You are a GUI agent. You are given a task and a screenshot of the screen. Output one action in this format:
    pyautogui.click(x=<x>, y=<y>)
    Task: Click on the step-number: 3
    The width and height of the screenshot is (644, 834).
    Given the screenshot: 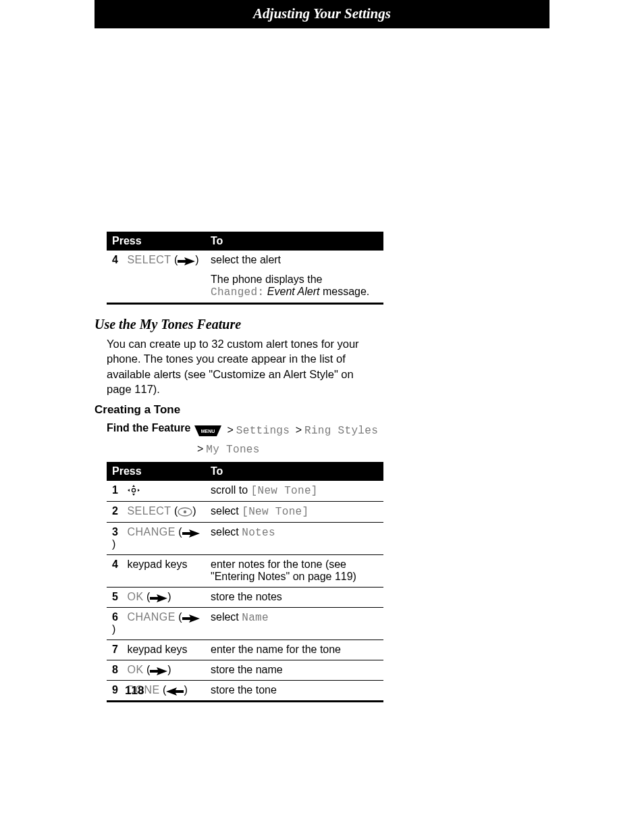 What is the action you would take?
    pyautogui.click(x=118, y=532)
    